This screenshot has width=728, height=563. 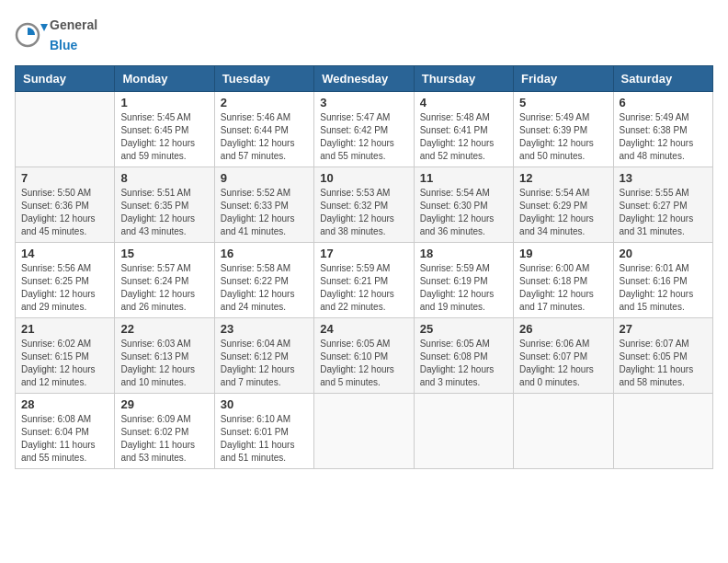 I want to click on calendar-cell: 7Sunrise: 5:50 AMSunset: 6:36 PMDaylight…, so click(x=65, y=205).